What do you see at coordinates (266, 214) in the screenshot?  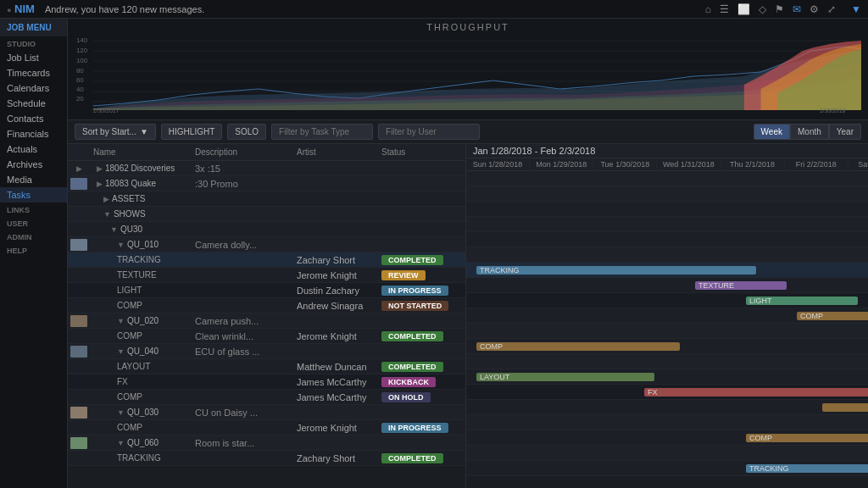 I see `list-item: ▼SHOWS` at bounding box center [266, 214].